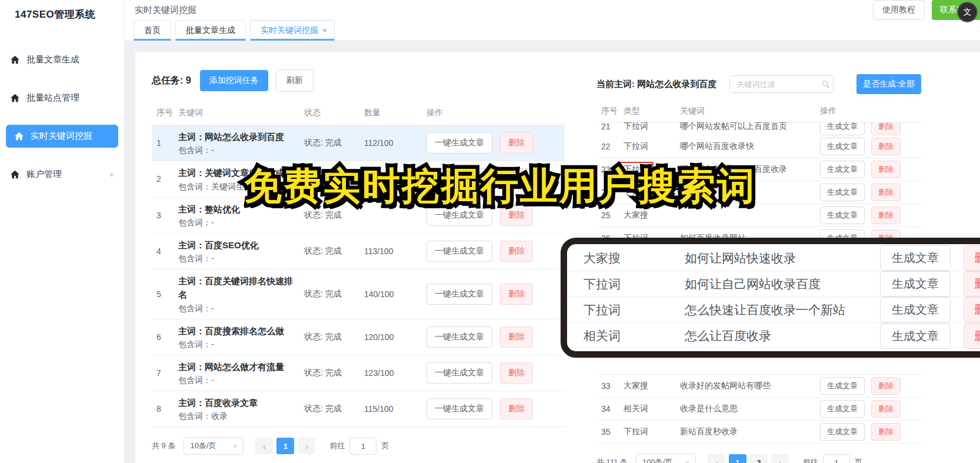 The height and width of the screenshot is (463, 980). Describe the element at coordinates (61, 136) in the screenshot. I see `sidebar-item-label: 实时关键词挖掘` at that location.